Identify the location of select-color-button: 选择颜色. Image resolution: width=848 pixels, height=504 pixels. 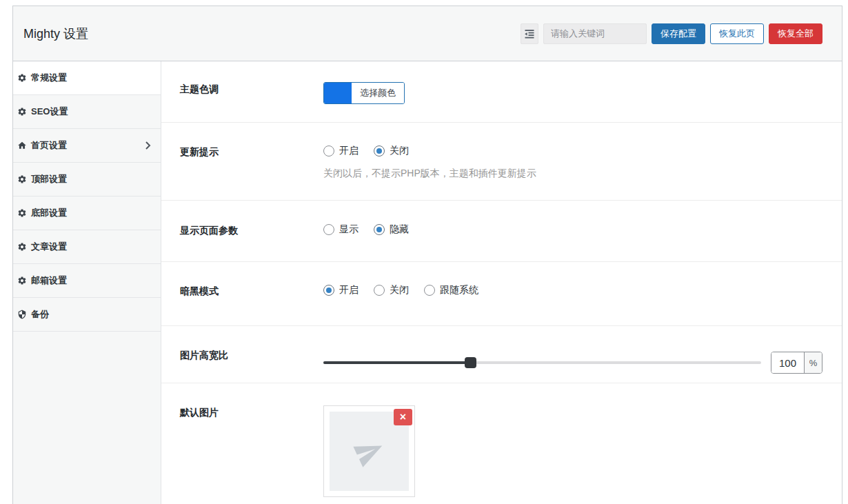
(378, 93).